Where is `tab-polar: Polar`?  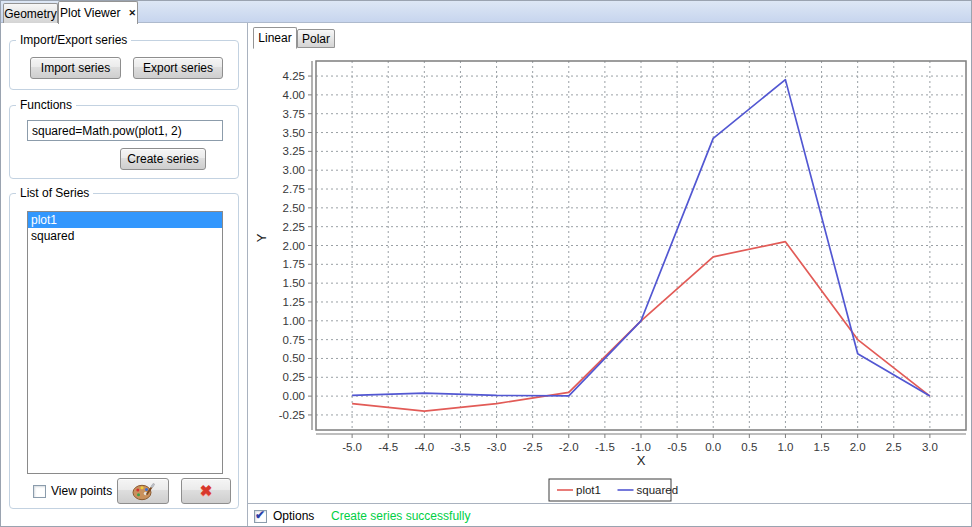
tab-polar: Polar is located at coordinates (316, 38).